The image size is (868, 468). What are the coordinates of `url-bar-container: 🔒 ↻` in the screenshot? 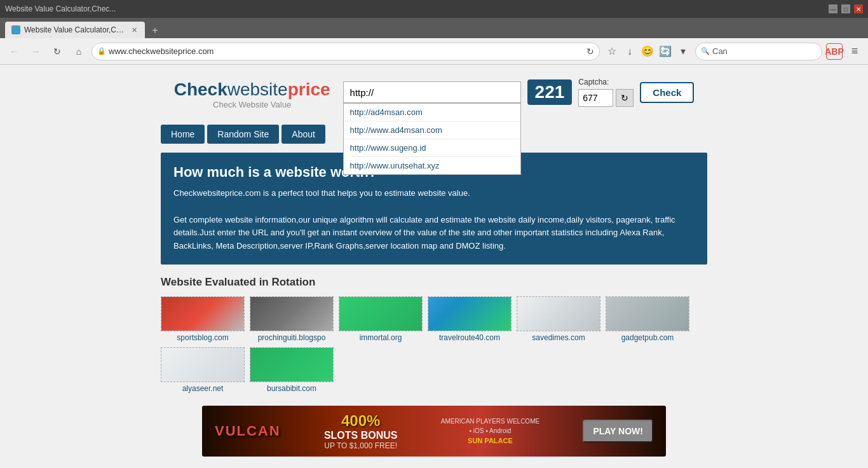 It's located at (346, 52).